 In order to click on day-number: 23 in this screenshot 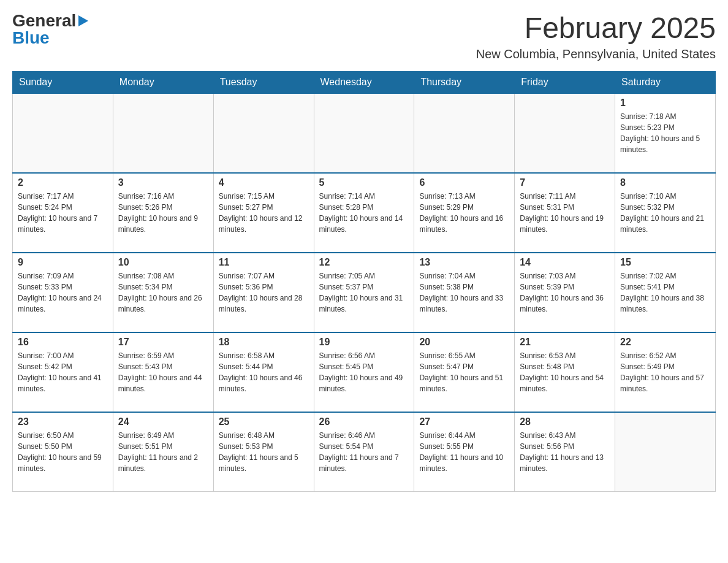, I will do `click(63, 422)`.